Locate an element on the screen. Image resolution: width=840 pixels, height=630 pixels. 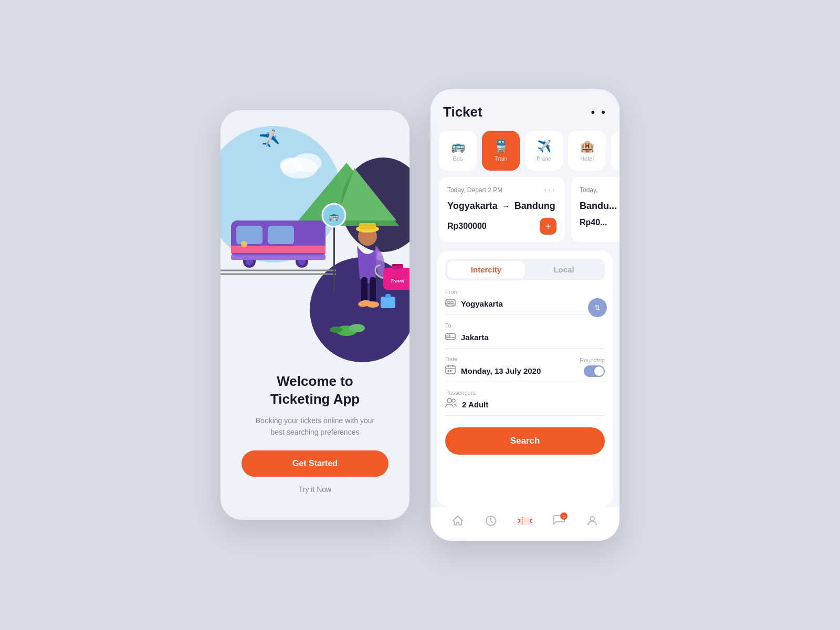
tab-hotel-label: Hotel is located at coordinates (587, 159).